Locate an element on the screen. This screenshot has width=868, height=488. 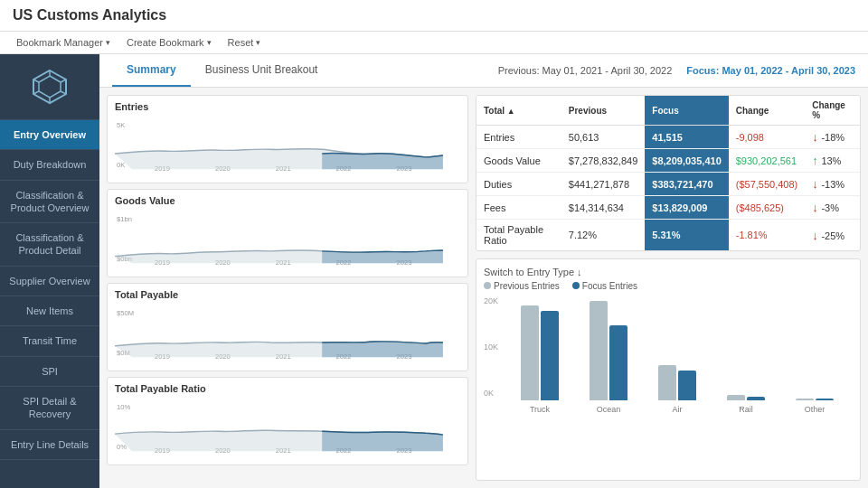
table-cell: Fees is located at coordinates (519, 208).